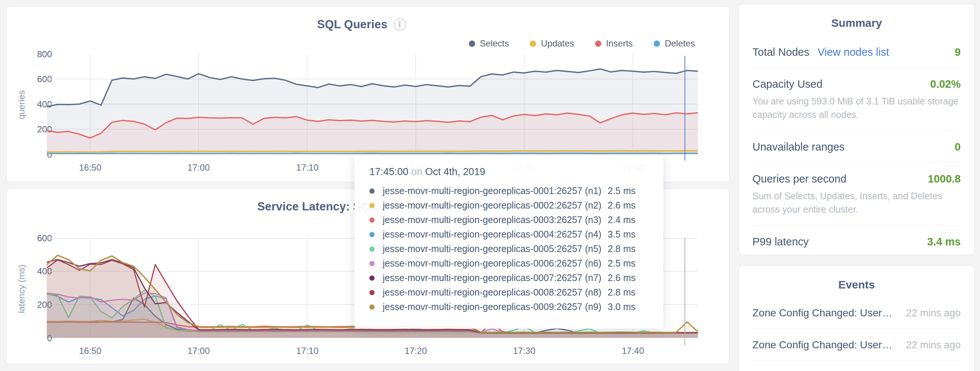  I want to click on summary-row-unavailable-ranges: Unavailable ranges 0, so click(857, 147).